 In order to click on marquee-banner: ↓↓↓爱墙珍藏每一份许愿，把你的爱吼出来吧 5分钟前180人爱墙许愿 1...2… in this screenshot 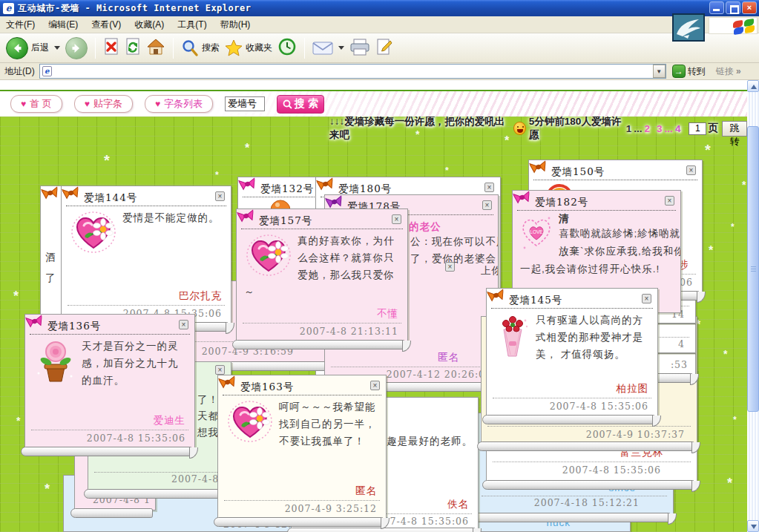, I will do `click(539, 128)`.